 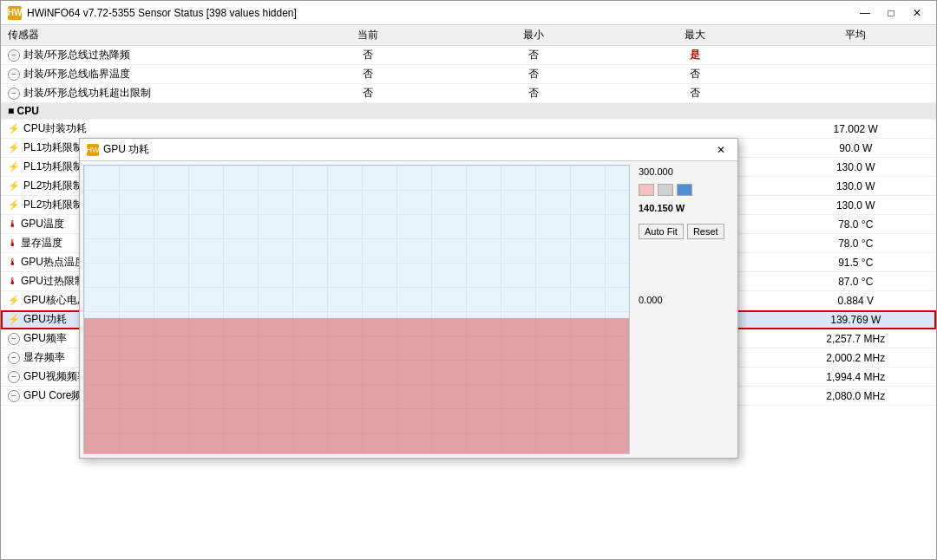 I want to click on chart-scale-top: 300.000, so click(x=685, y=172).